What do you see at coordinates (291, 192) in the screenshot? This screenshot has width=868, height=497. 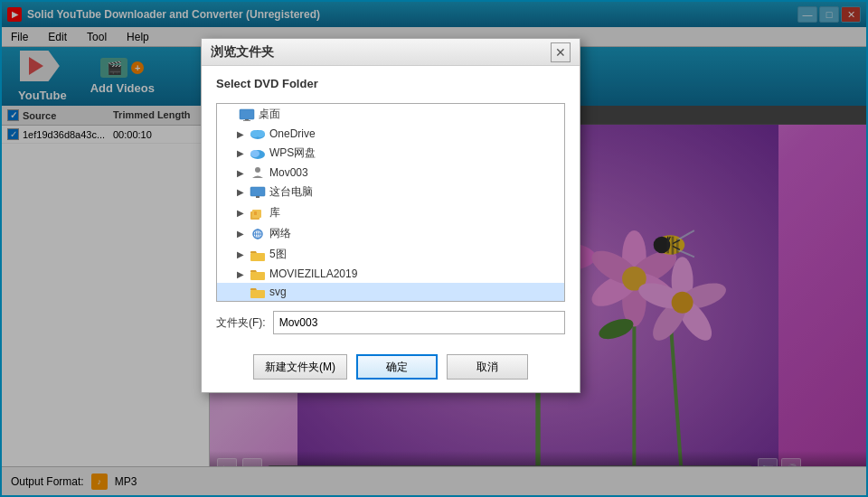 I see `label-thispc: 这台电脑` at bounding box center [291, 192].